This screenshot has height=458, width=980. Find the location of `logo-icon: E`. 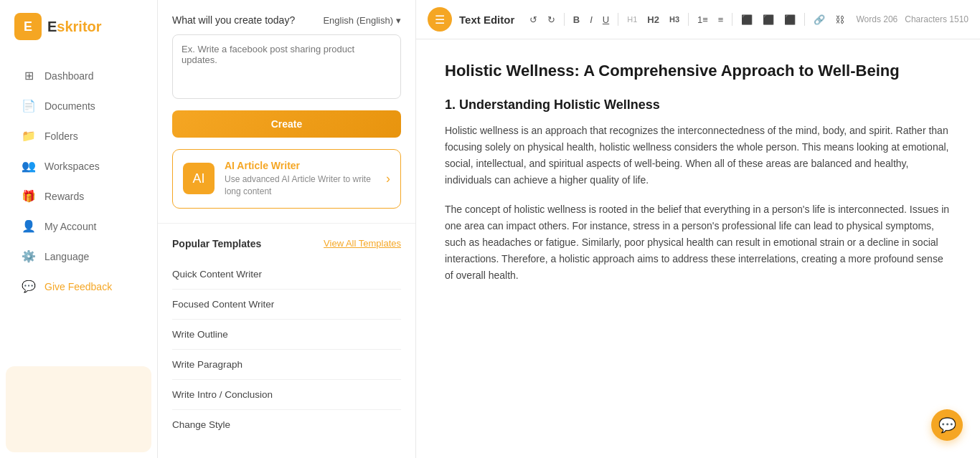

logo-icon: E is located at coordinates (28, 27).